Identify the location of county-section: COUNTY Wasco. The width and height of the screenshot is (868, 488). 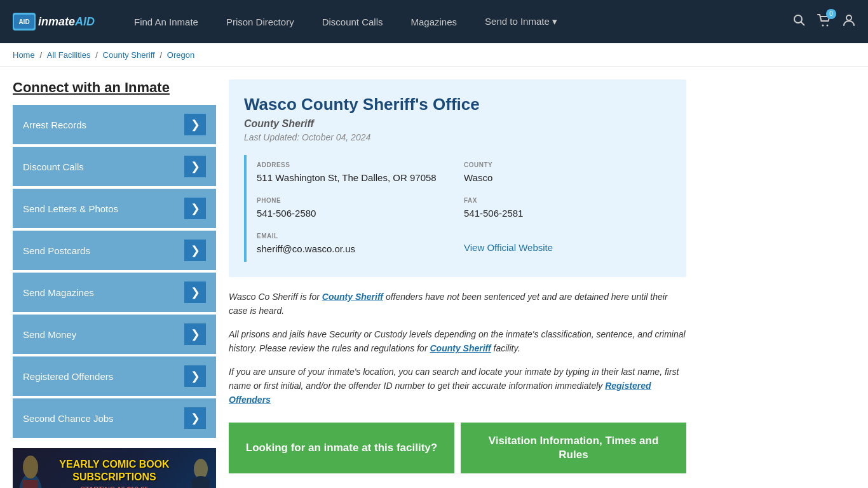
(567, 173).